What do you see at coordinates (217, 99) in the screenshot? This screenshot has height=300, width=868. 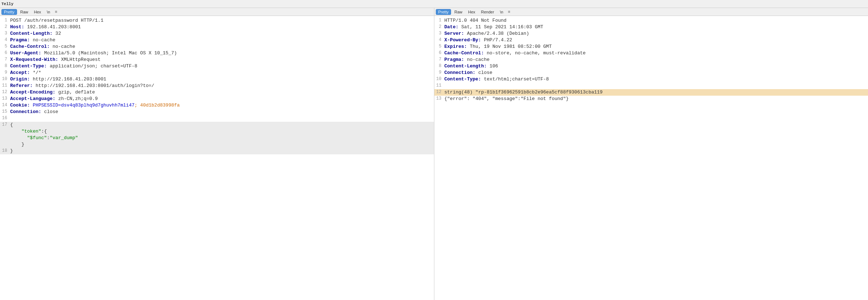 I see `left-line-13: 13 Accept-Language: zh-CN,zh;q=0.9` at bounding box center [217, 99].